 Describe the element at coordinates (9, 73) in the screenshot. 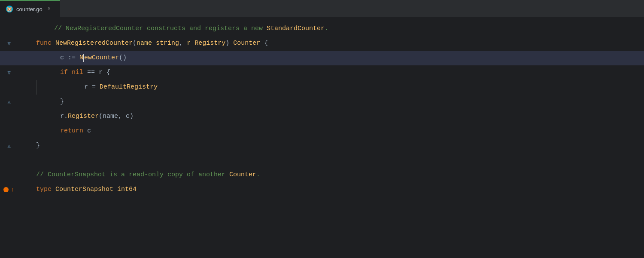

I see `fold-icon-4: ▽` at that location.